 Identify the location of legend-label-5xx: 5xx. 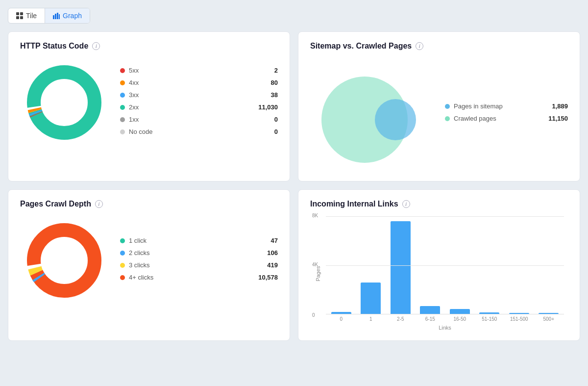
(189, 71).